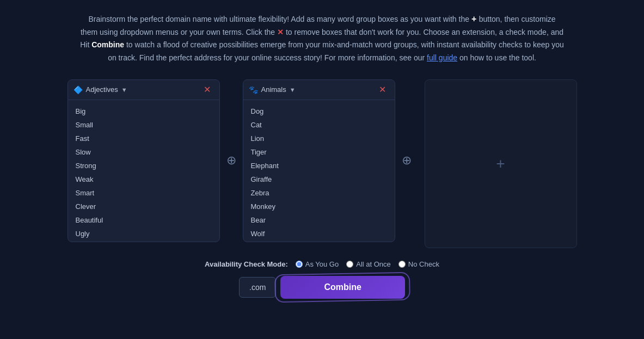  Describe the element at coordinates (137, 90) in the screenshot. I see `header-left-1: 🔷 Adjectives ▼` at that location.